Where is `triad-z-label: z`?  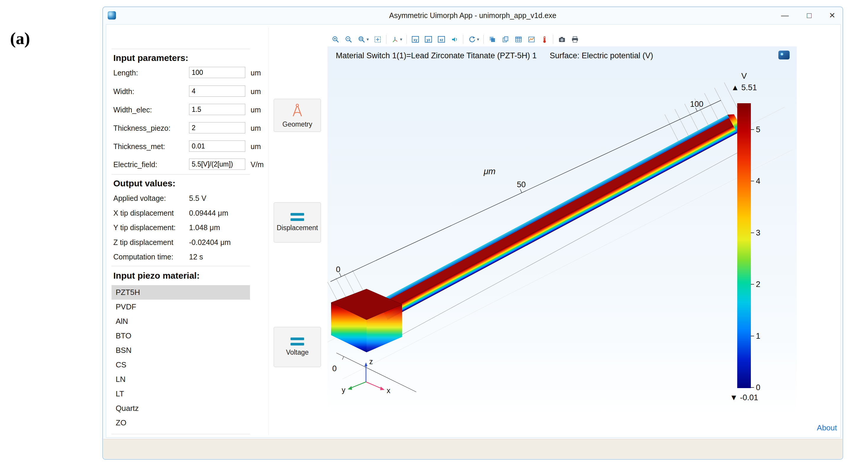
triad-z-label: z is located at coordinates (371, 361).